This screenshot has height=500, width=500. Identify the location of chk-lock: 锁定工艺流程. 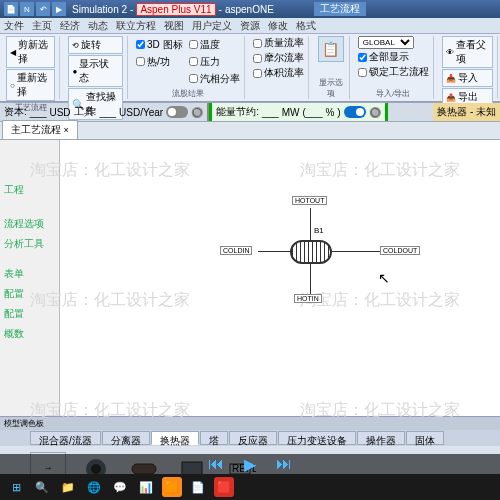
(394, 72).